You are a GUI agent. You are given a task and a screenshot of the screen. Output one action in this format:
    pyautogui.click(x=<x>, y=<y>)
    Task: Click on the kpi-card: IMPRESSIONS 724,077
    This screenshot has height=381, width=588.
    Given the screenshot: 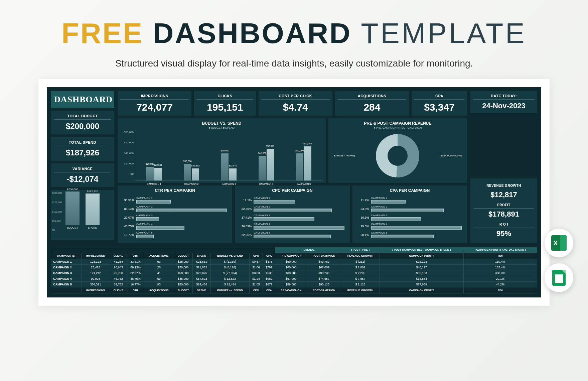 What is the action you would take?
    pyautogui.click(x=154, y=104)
    